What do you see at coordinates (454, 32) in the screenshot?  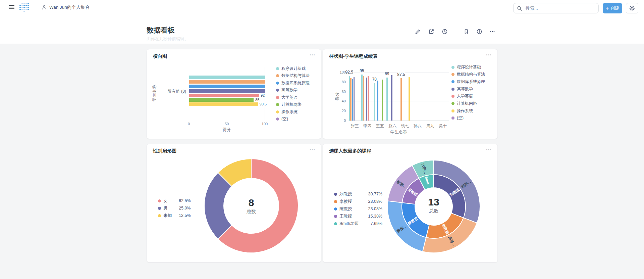 I see `divider` at bounding box center [454, 32].